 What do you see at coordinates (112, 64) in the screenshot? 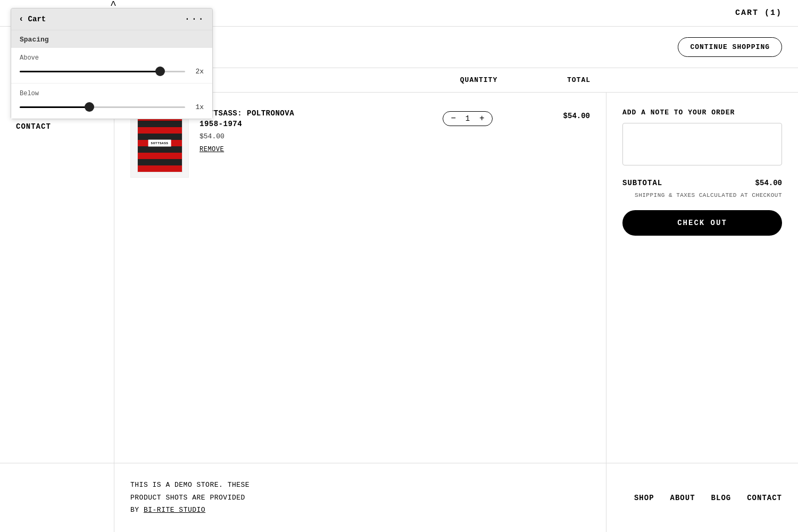
I see `spacing-panel: ‹ Cart ··· Spacing Above 2x Below` at bounding box center [112, 64].